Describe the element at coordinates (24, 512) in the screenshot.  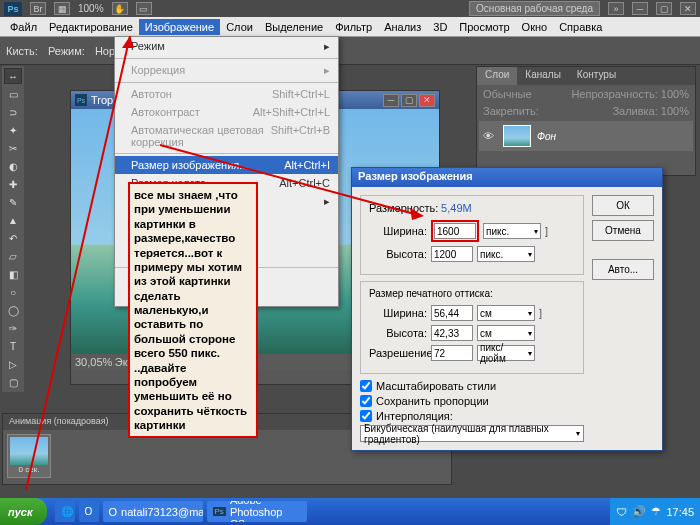
I see `start-button: пуск` at that location.